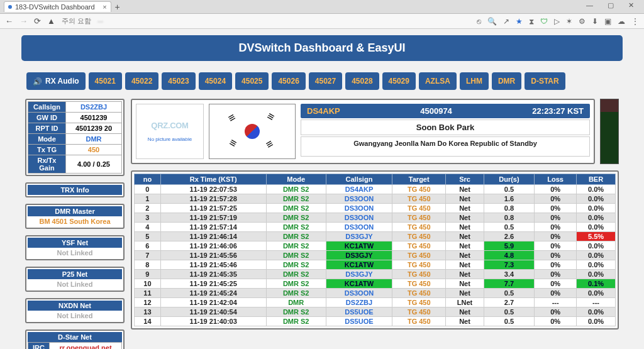 This screenshot has height=349, width=644. I want to click on browser-tab: 183-DVSwitch Dashboard ×, so click(58, 6).